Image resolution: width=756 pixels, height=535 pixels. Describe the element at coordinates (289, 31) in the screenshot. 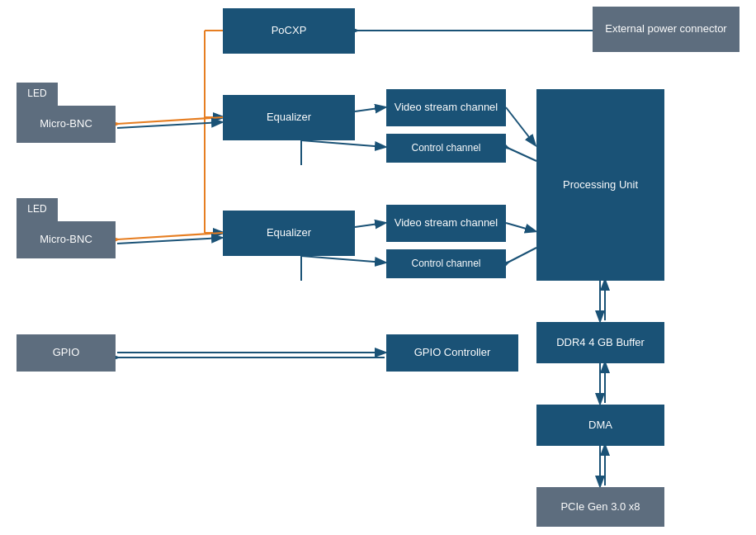

I see `pocxp-block: PoCXP` at that location.